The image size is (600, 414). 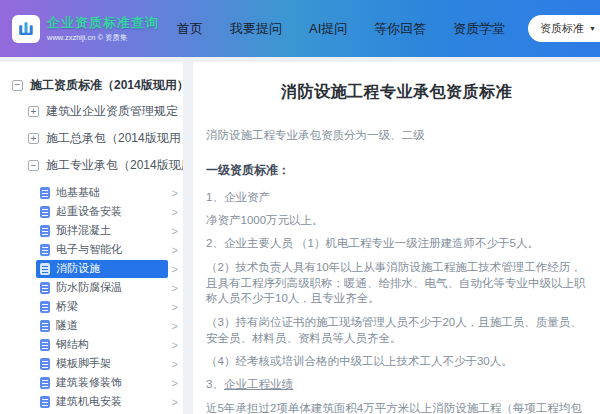 What do you see at coordinates (72, 344) in the screenshot?
I see `sidebar-item-label: 钢结构` at bounding box center [72, 344].